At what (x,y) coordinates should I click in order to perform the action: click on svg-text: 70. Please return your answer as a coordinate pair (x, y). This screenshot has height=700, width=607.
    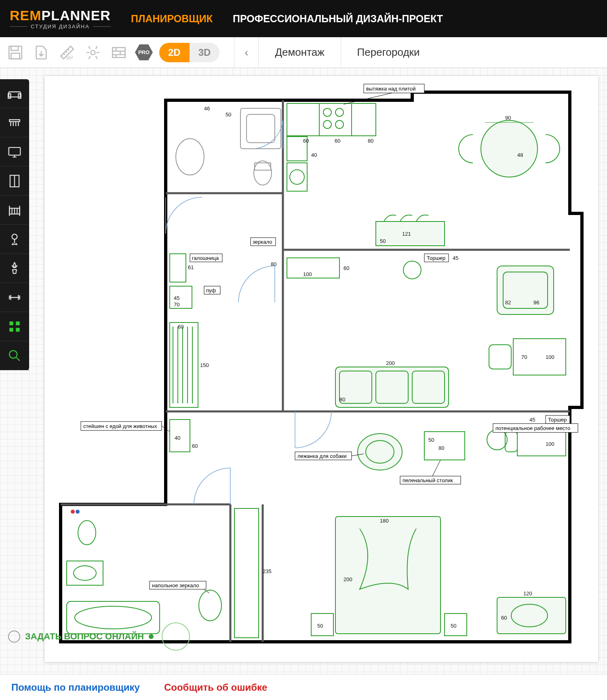
    Looking at the image, I should click on (524, 357).